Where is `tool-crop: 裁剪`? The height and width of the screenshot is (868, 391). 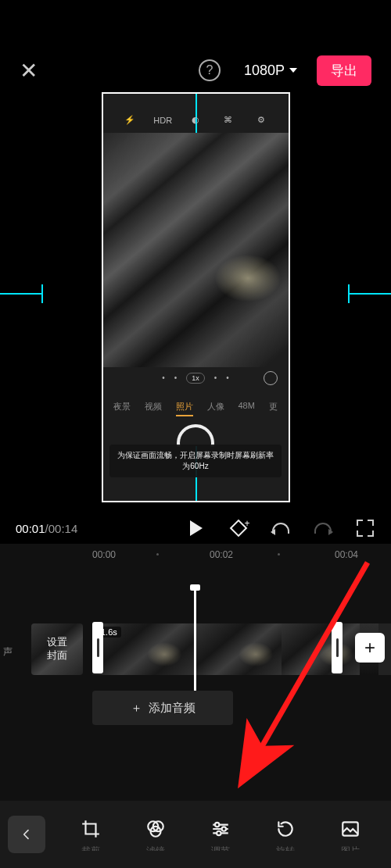 tool-crop: 裁剪 is located at coordinates (91, 834).